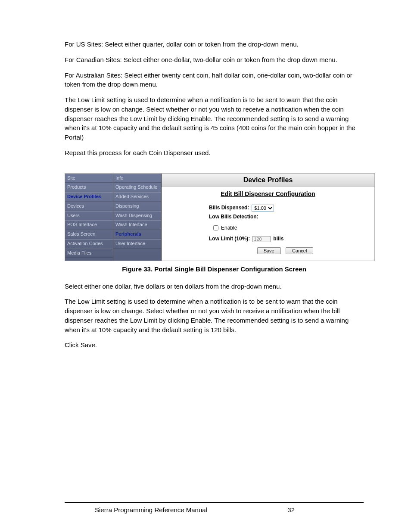 This screenshot has height=532, width=411. I want to click on nav2-item-info: Info, so click(137, 178).